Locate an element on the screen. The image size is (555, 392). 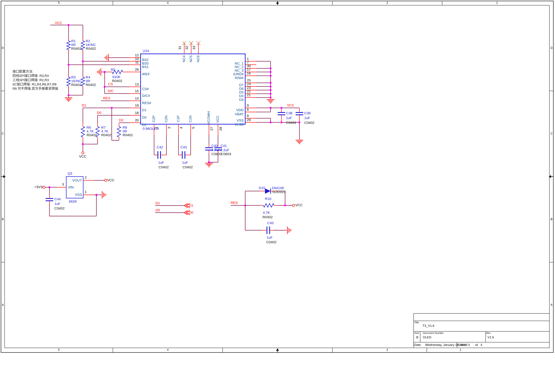
ic-pin-number: 12 is located at coordinates (134, 55).